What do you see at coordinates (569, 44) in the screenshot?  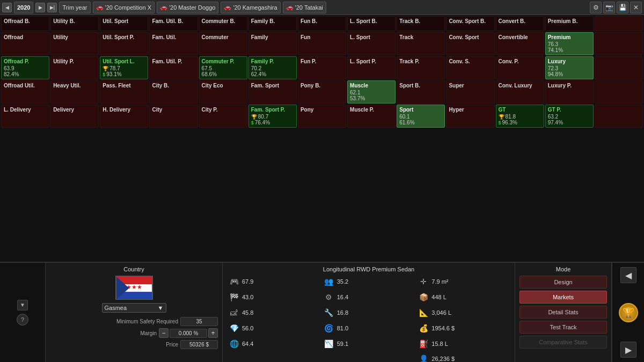 I see `seg-premium: Premium 76.3 74.1%` at bounding box center [569, 44].